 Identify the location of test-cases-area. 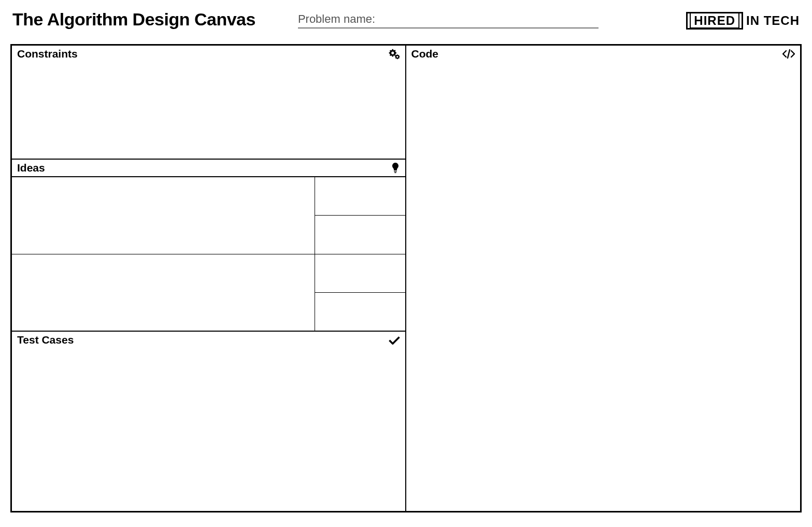
(208, 430).